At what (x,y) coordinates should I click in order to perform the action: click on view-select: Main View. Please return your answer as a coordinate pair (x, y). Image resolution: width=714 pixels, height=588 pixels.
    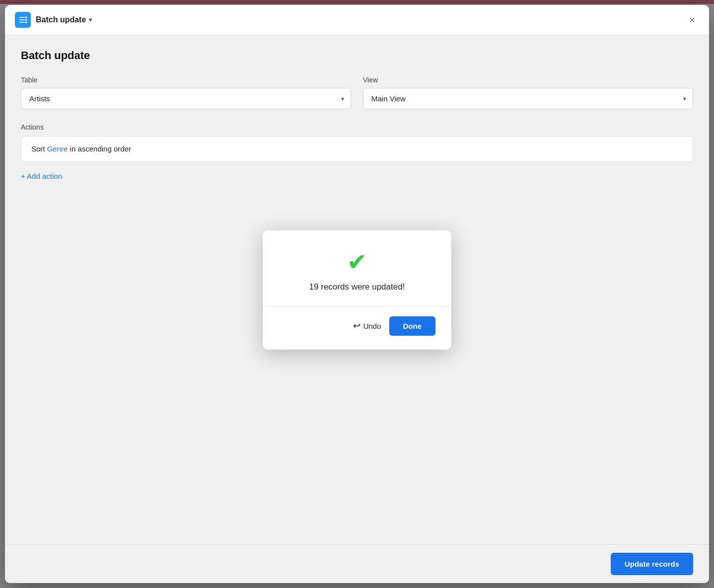
    Looking at the image, I should click on (528, 98).